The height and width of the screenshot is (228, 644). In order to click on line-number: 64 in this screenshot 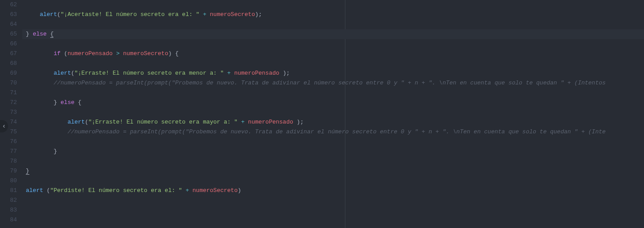, I will do `click(8, 24)`.